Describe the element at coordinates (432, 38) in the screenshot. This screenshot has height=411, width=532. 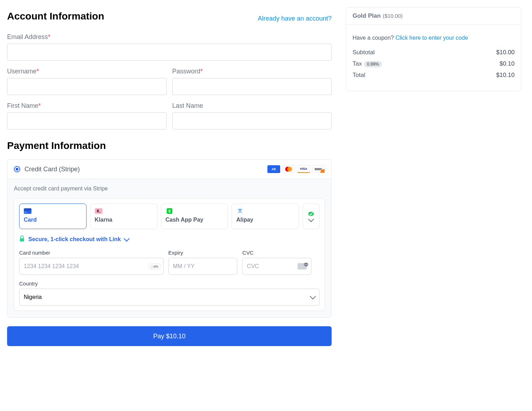
I see `coupon-link: Click here to enter your code` at that location.